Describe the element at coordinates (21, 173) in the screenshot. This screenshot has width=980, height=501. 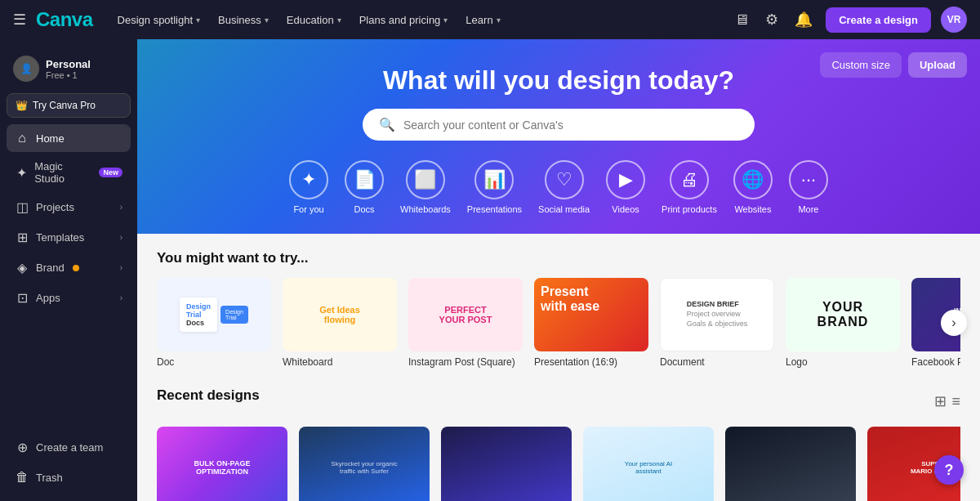
I see `magic-icon: ✦` at that location.